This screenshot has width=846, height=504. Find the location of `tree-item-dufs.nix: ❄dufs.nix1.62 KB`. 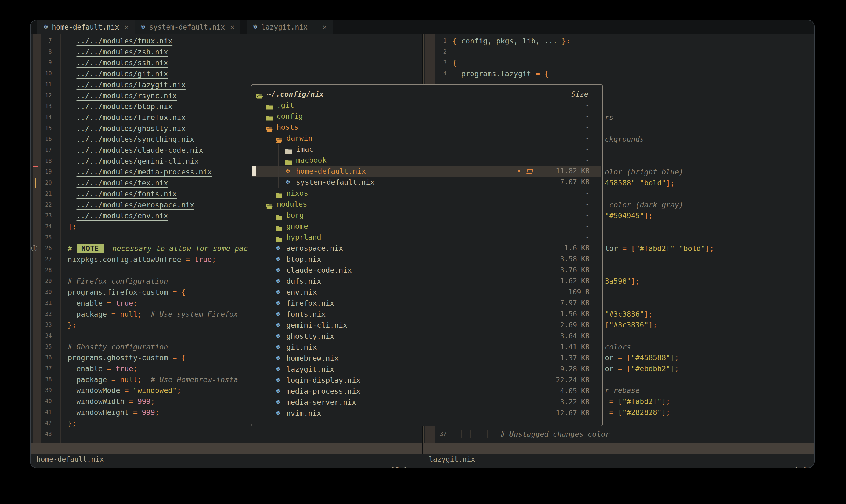

tree-item-dufs.nix: ❄dufs.nix1.62 KB is located at coordinates (427, 281).